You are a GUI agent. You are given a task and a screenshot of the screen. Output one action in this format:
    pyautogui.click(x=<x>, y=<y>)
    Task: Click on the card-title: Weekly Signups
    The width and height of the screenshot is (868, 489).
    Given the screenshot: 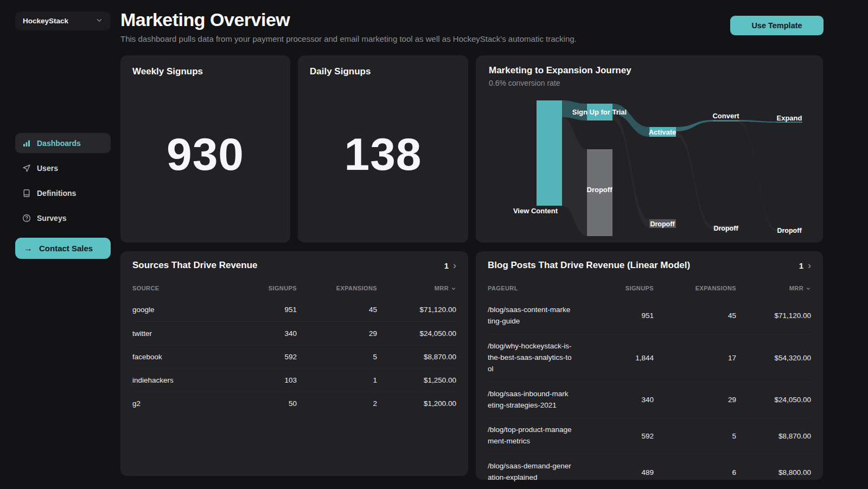 What is the action you would take?
    pyautogui.click(x=205, y=72)
    